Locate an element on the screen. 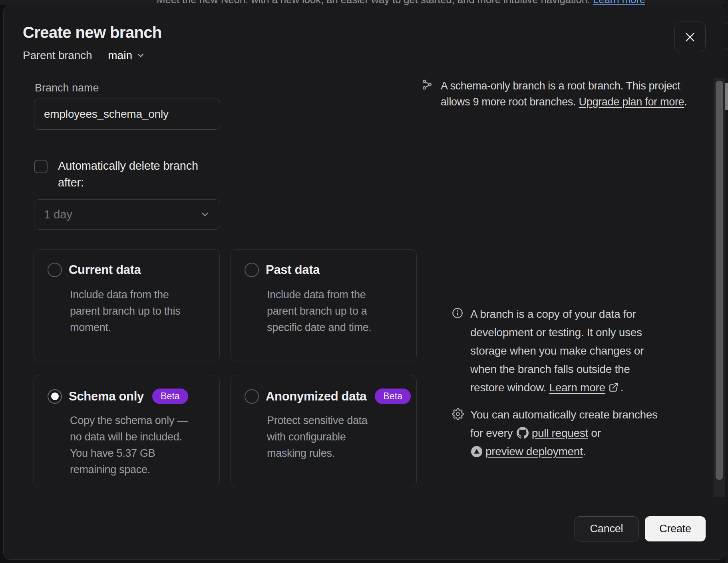  radio-schema-only is located at coordinates (55, 396).